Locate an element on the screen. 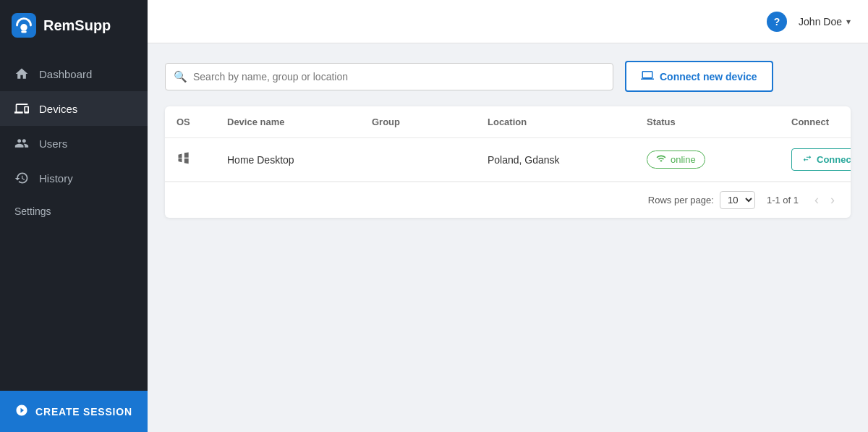  sidebar-item-settings: Settings is located at coordinates (74, 211).